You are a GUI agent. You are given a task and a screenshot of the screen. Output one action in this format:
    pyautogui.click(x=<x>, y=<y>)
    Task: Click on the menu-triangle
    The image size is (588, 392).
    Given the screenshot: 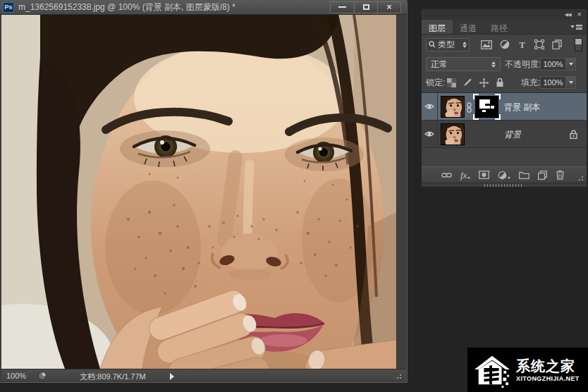 What is the action you would take?
    pyautogui.click(x=572, y=27)
    